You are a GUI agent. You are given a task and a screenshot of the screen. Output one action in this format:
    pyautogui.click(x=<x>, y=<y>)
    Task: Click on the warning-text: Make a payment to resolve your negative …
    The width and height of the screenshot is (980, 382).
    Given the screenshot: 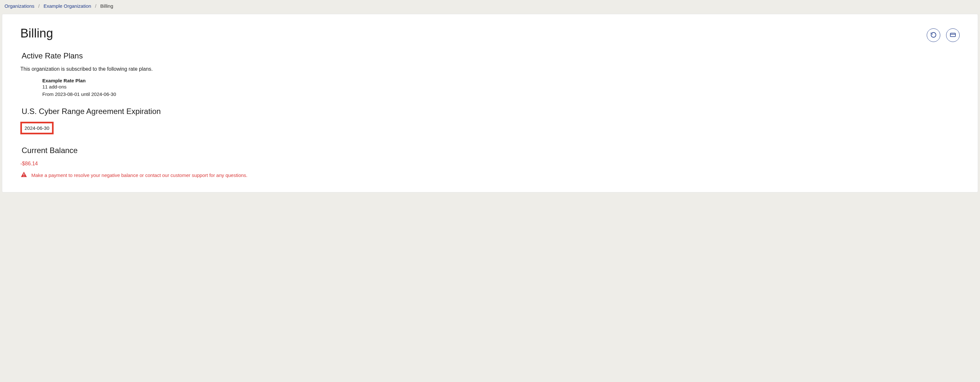 What is the action you would take?
    pyautogui.click(x=139, y=175)
    